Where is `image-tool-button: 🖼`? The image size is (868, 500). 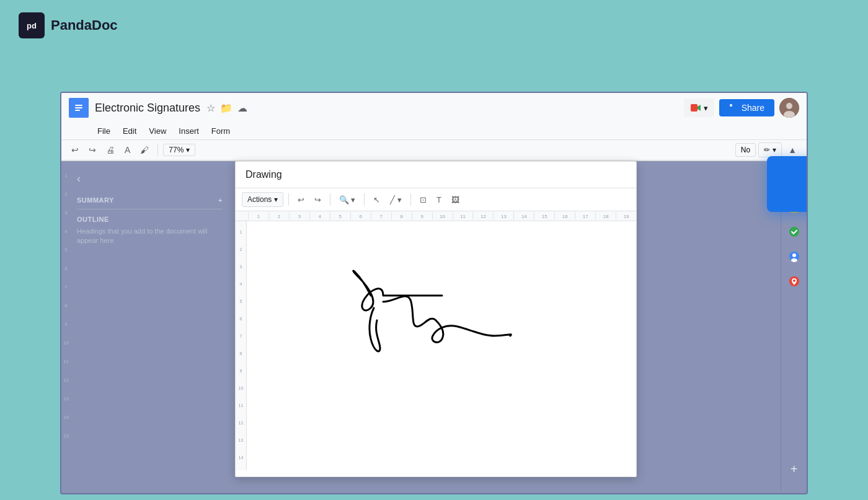 image-tool-button: 🖼 is located at coordinates (455, 200).